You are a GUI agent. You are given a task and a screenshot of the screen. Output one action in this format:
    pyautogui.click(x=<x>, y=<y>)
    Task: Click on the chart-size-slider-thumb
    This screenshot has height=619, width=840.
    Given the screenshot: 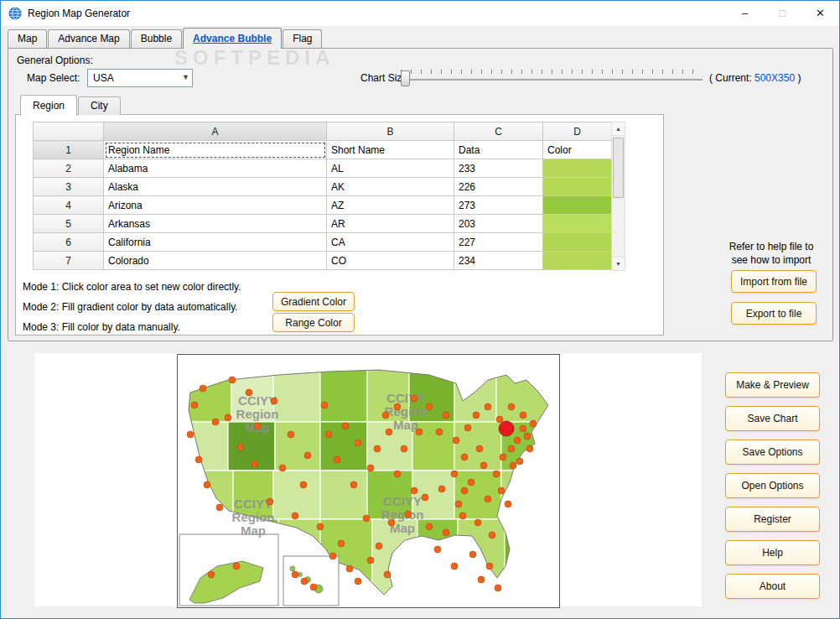 What is the action you would take?
    pyautogui.click(x=406, y=79)
    